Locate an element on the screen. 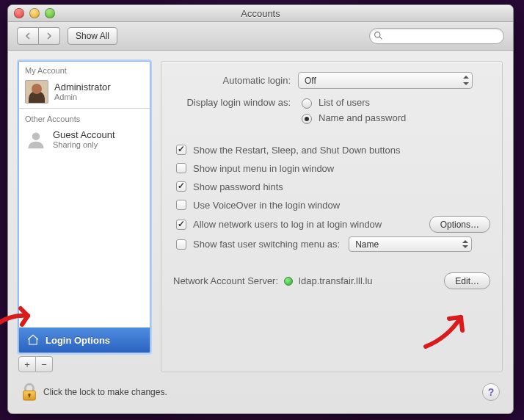  add-remove-segment: + − is located at coordinates (84, 364).